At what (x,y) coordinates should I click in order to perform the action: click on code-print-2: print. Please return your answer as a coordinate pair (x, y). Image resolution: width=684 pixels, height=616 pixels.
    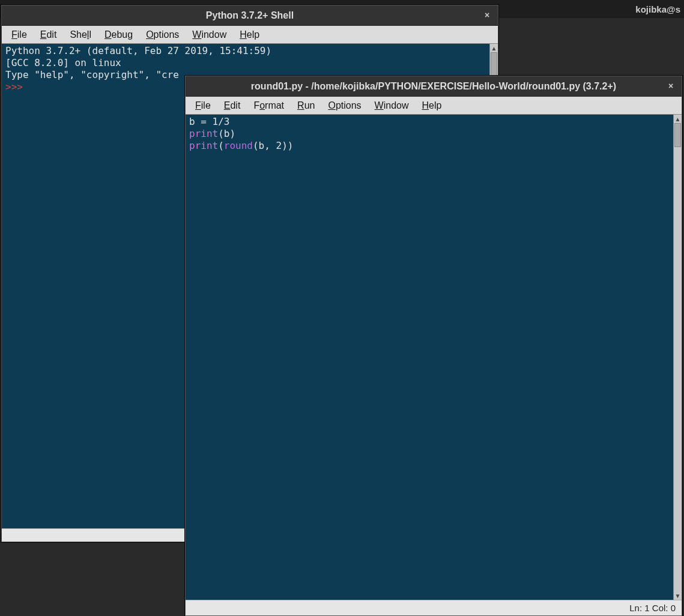
    Looking at the image, I should click on (204, 145).